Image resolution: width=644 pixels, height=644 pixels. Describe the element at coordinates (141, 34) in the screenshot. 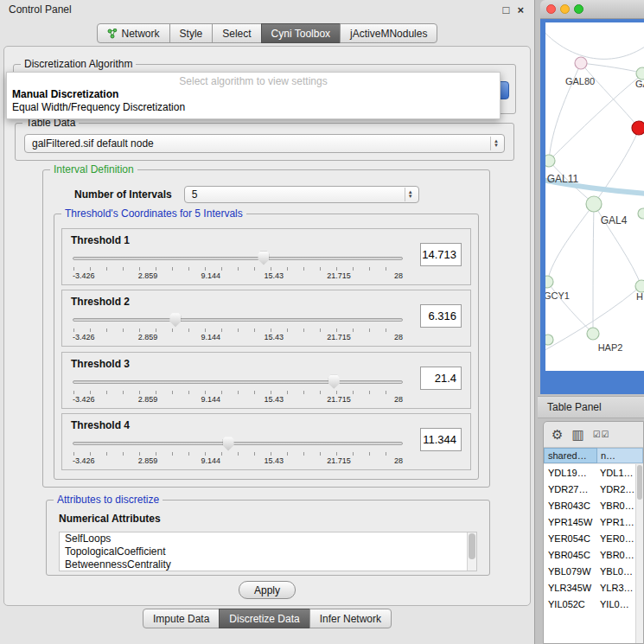

I see `tab-label: Network` at that location.